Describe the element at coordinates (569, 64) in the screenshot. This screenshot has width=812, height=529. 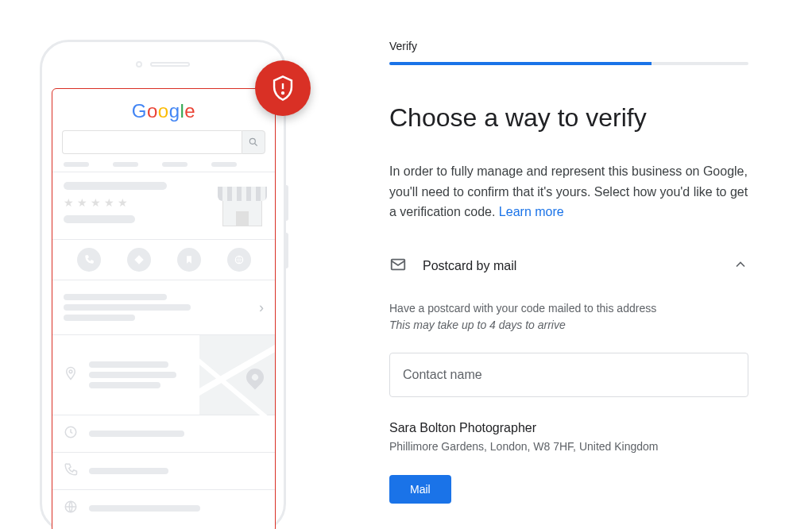
I see `progress-bar` at that location.